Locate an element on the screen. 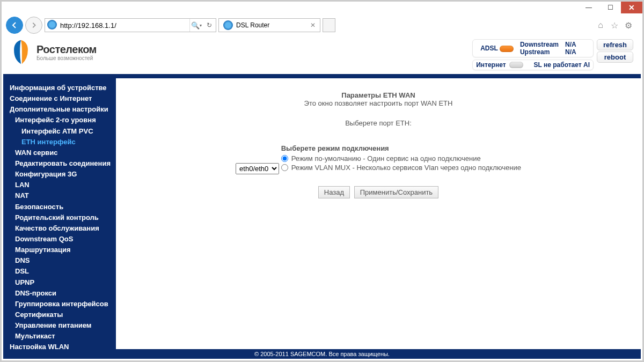  sidebar-item-0: Информация об устройстве is located at coordinates (62, 88).